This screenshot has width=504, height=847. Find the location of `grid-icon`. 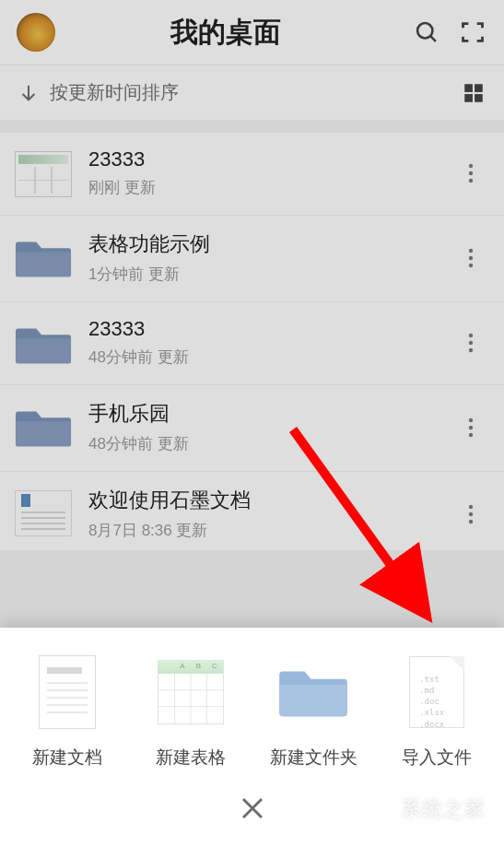

grid-icon is located at coordinates (474, 93).